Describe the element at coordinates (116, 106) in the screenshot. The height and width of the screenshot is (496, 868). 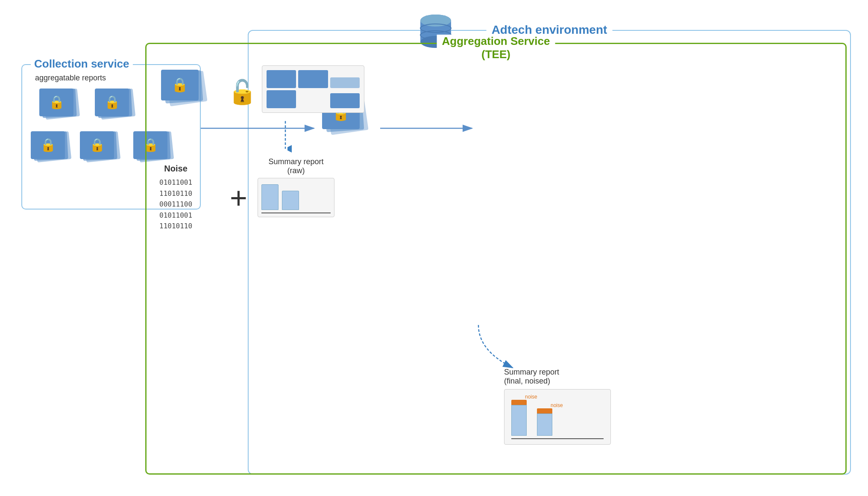
I see `report-item-2: 🔒` at that location.